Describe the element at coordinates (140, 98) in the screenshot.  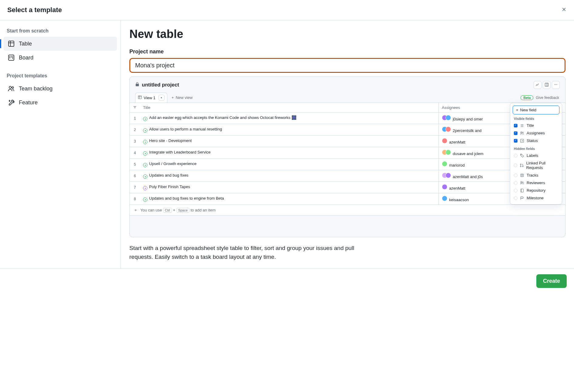
I see `table-icon` at that location.